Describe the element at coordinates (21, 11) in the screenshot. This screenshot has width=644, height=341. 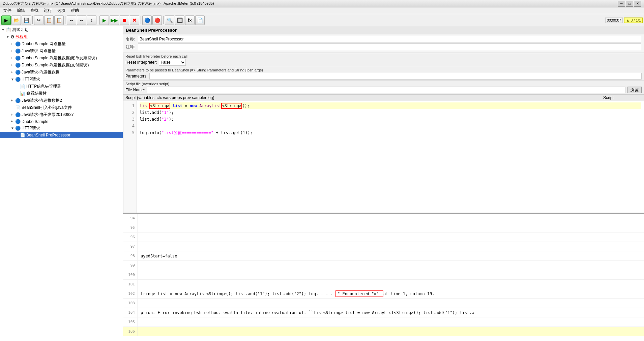
I see `menu-item-编辑: 编辑` at that location.